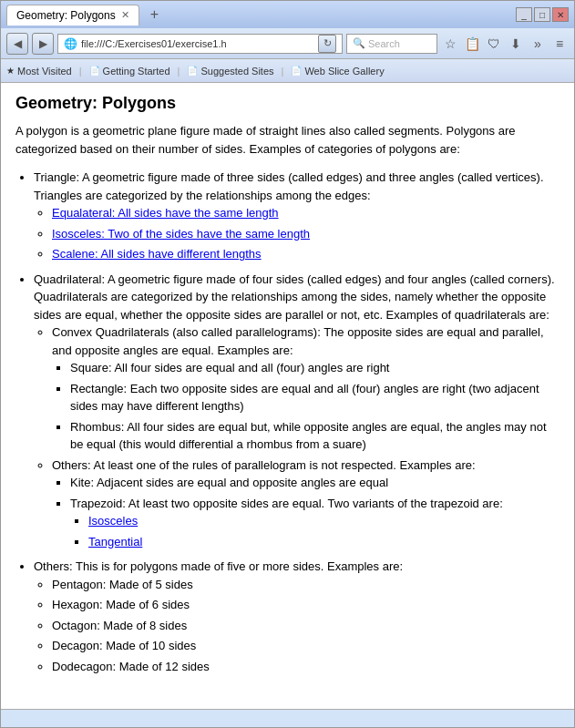 This screenshot has height=728, width=575. I want to click on trapezoid-text: Trapezoid: At least two opposite sides a…, so click(286, 503).